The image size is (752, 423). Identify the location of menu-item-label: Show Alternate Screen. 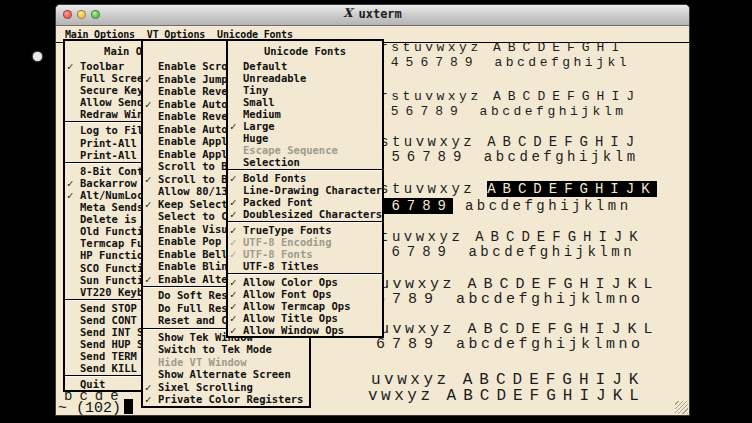
(224, 374).